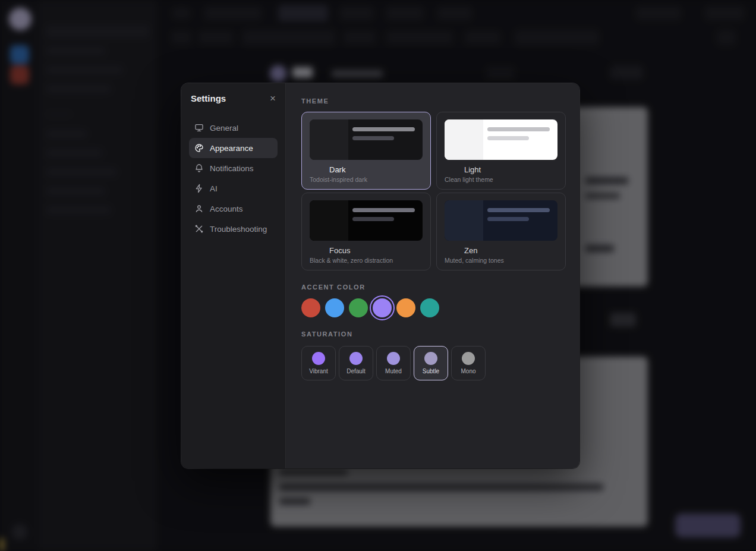 This screenshot has height=551, width=756. Describe the element at coordinates (199, 188) in the screenshot. I see `lightning-icon` at that location.